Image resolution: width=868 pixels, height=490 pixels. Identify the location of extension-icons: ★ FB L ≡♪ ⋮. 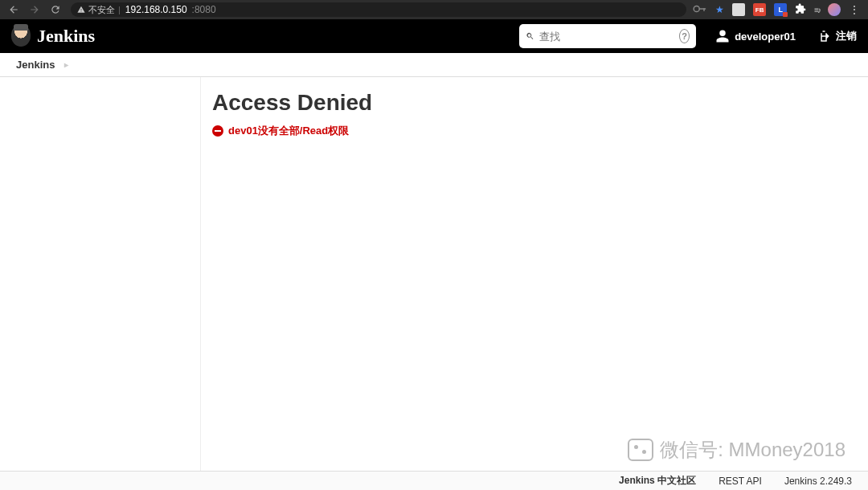
(778, 10).